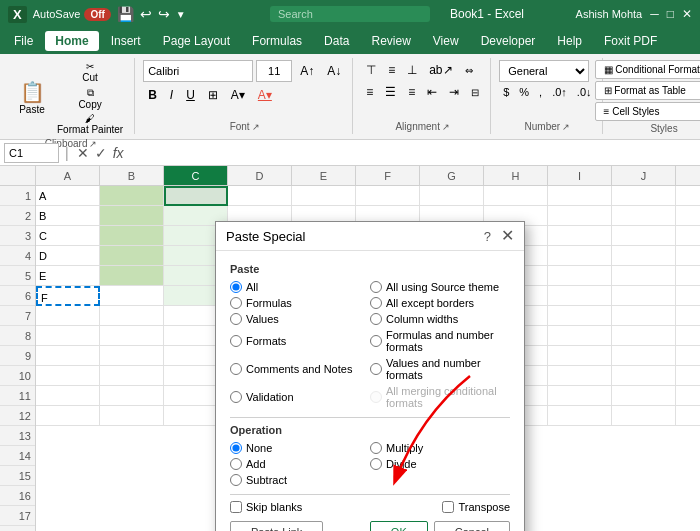  I want to click on copy-button: ⧉ Copy, so click(90, 98).